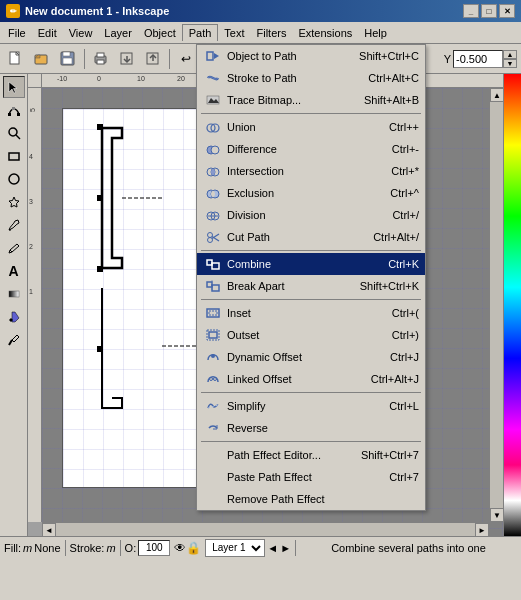 This screenshot has height=600, width=521. What do you see at coordinates (272, 33) in the screenshot?
I see `menu-filters: Filters` at bounding box center [272, 33].